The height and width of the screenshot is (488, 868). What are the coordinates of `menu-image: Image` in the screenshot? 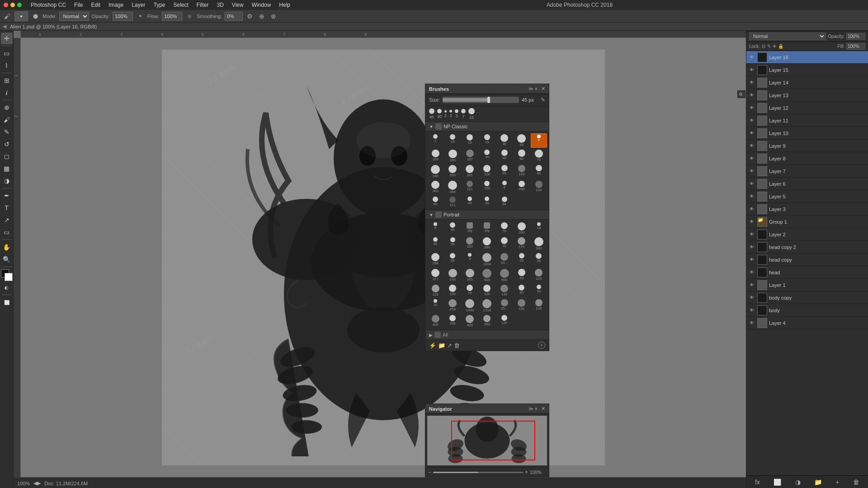 It's located at (116, 5).